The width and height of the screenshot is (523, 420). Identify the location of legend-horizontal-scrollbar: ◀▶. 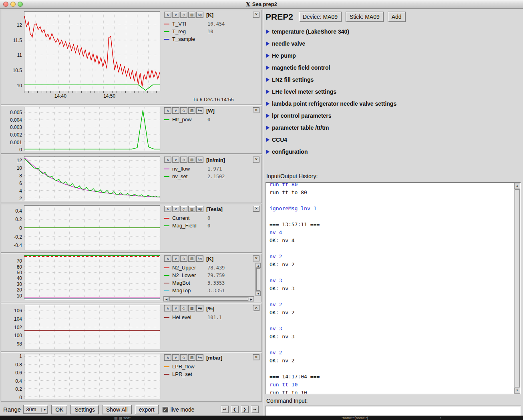
(209, 299).